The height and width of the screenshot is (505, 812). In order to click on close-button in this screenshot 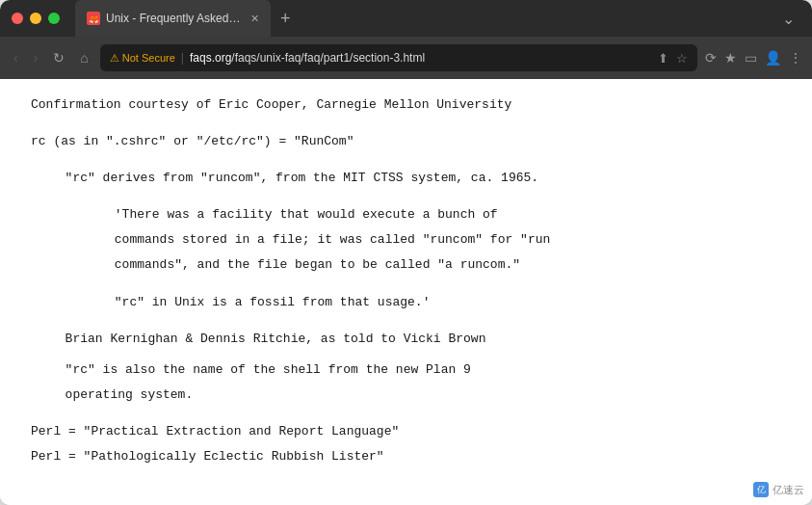, I will do `click(17, 18)`.